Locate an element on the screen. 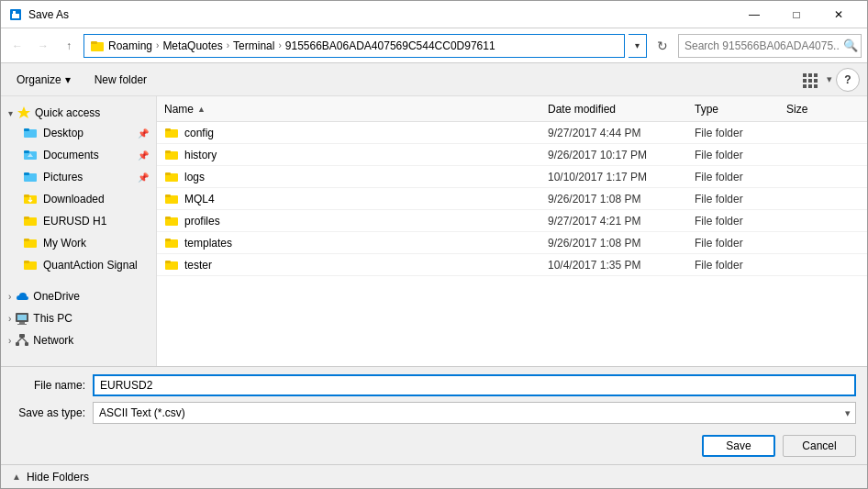 Image resolution: width=868 pixels, height=489 pixels. sidebar-header-onedrive: › OneDrive is located at coordinates (79, 295).